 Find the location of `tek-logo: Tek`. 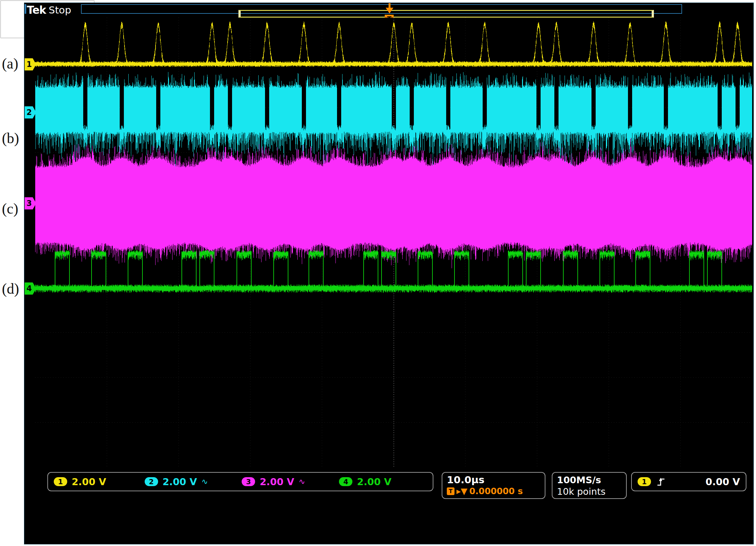

tek-logo: Tek is located at coordinates (36, 10).